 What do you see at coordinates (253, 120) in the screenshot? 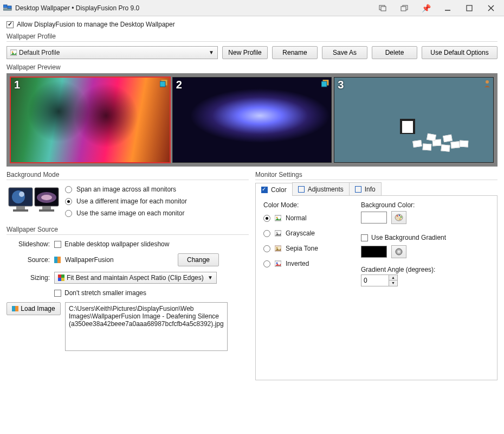
I see `monitor-preview-2: 2` at bounding box center [253, 120].